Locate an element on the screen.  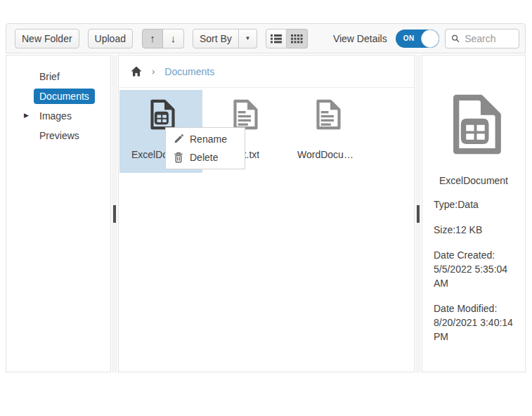
details-modified-label: Date Modified: is located at coordinates (474, 308).